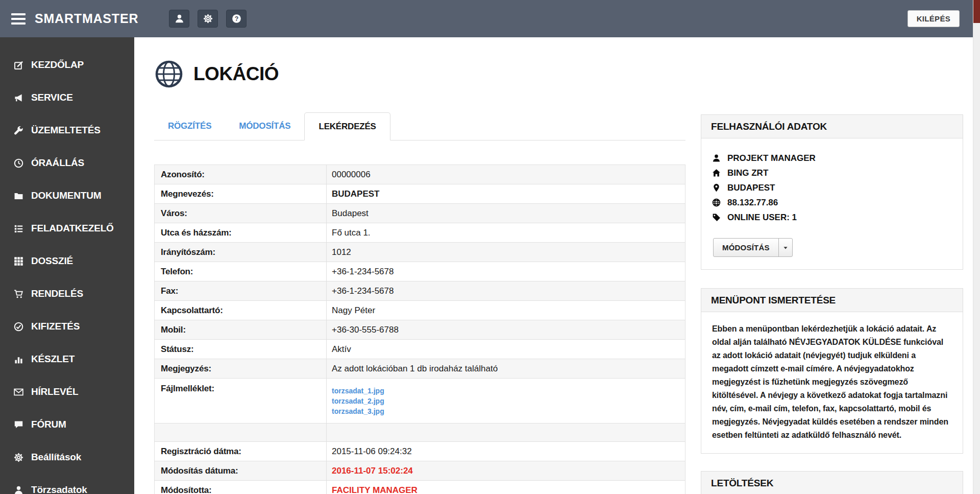  Describe the element at coordinates (746, 247) in the screenshot. I see `modify-button: MÓDOSÍTÁS` at that location.